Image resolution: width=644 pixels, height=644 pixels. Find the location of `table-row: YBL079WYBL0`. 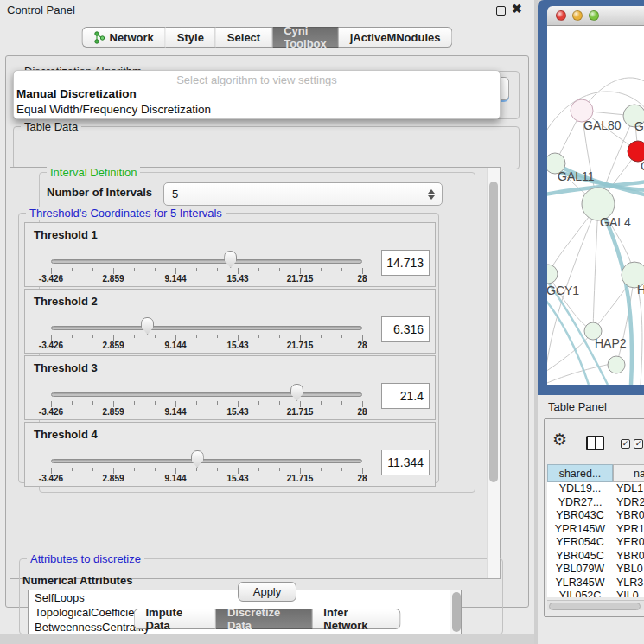

table-row: YBL079WYBL0 is located at coordinates (596, 570).